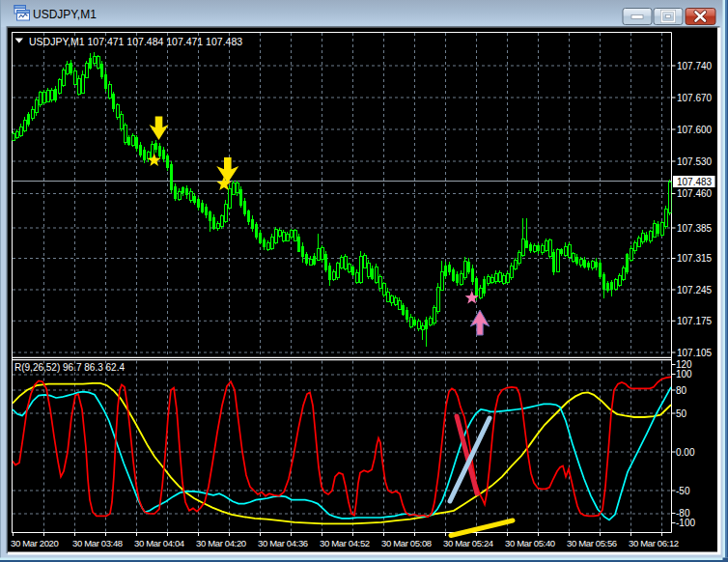 This screenshot has width=728, height=562. What do you see at coordinates (695, 290) in the screenshot?
I see `svg-text: 107.245` at bounding box center [695, 290].